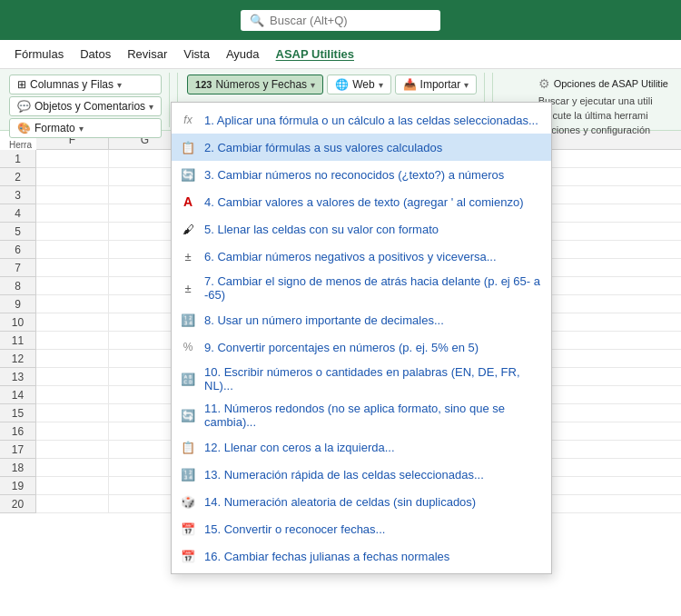 This screenshot has height=616, width=681. I want to click on row-header-14: 14, so click(18, 395).